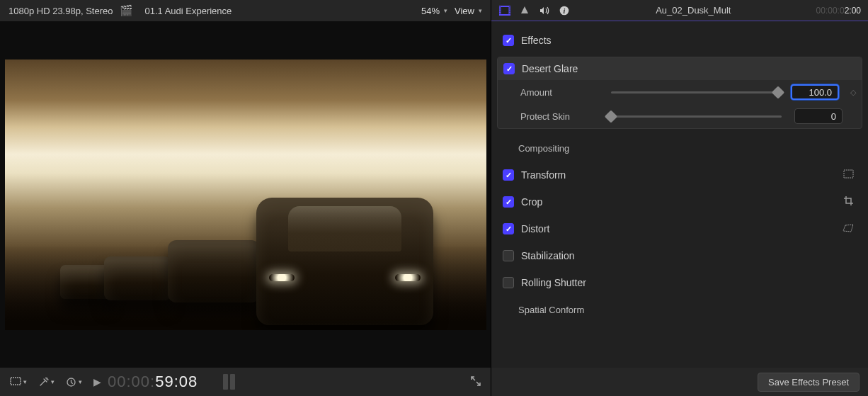 The width and height of the screenshot is (868, 396). I want to click on stabilization-section: Stabilization, so click(680, 256).